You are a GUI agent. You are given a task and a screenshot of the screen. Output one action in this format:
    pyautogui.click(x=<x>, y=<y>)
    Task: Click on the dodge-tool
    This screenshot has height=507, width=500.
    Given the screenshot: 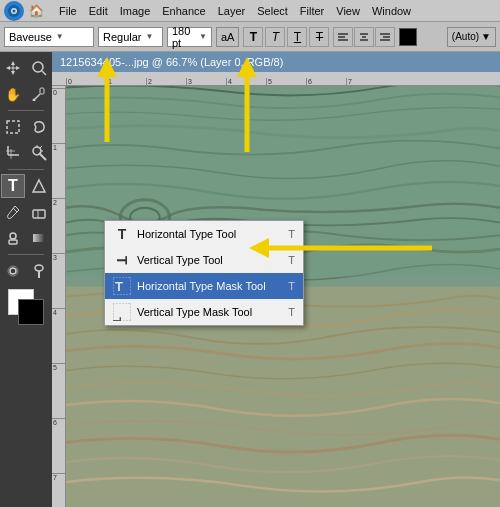 What is the action you would take?
    pyautogui.click(x=39, y=271)
    